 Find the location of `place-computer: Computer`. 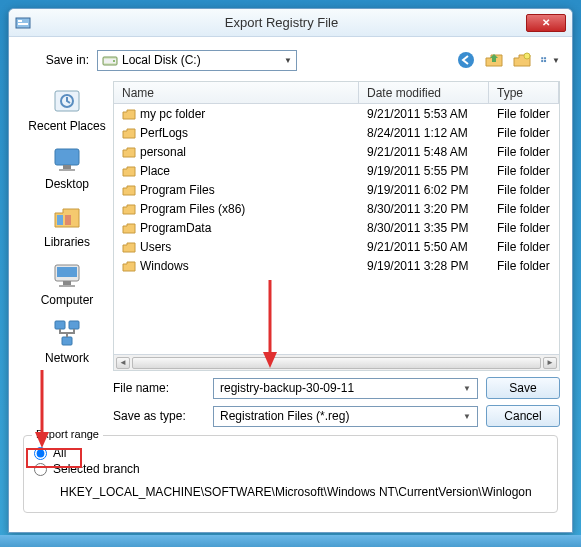

place-computer: Computer is located at coordinates (68, 283).